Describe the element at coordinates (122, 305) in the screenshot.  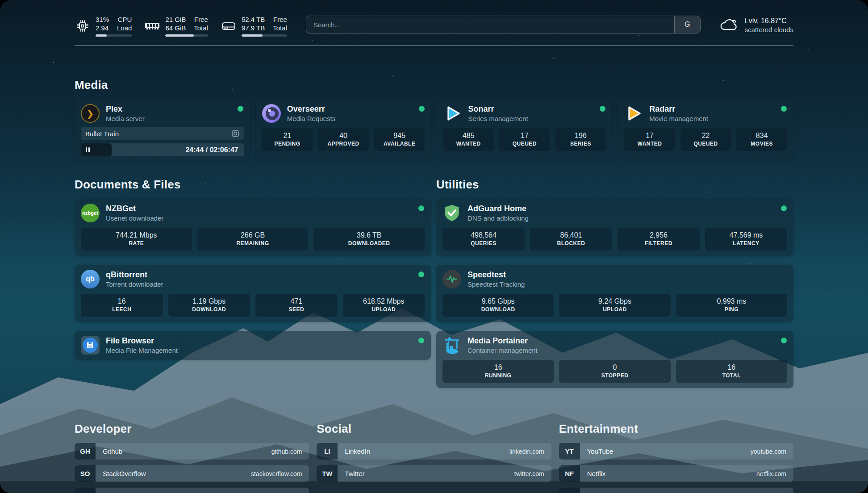
I see `stat-leech: 16LEECH` at that location.